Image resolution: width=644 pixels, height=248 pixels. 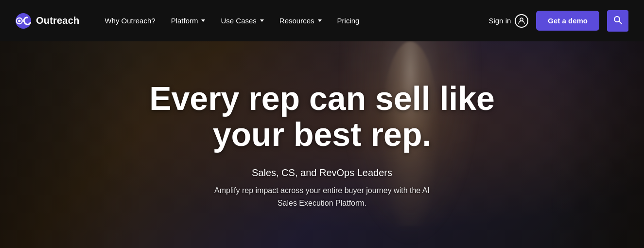 What do you see at coordinates (348, 20) in the screenshot?
I see `nav-item-pricing: Pricing` at bounding box center [348, 20].